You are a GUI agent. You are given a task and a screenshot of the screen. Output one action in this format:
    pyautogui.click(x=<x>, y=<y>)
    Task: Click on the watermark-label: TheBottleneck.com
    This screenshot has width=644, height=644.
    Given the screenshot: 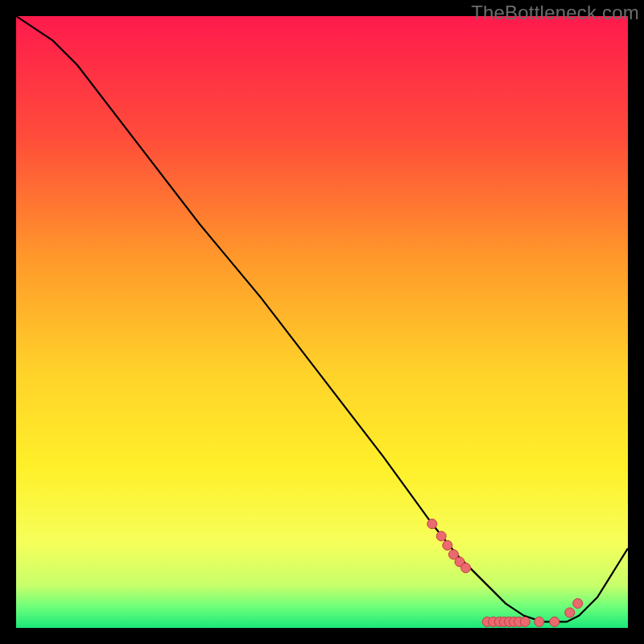 What is the action you would take?
    pyautogui.click(x=555, y=13)
    